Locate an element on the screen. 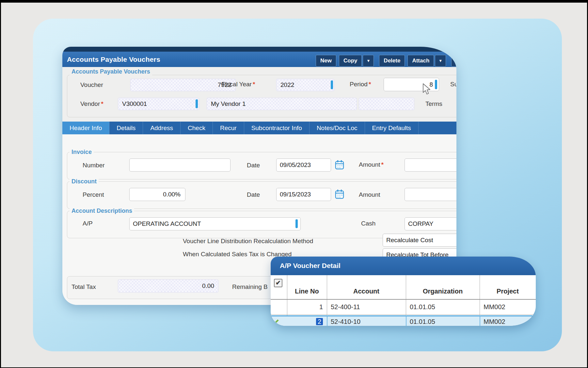 The image size is (588, 368). vendor-name-field is located at coordinates (282, 104).